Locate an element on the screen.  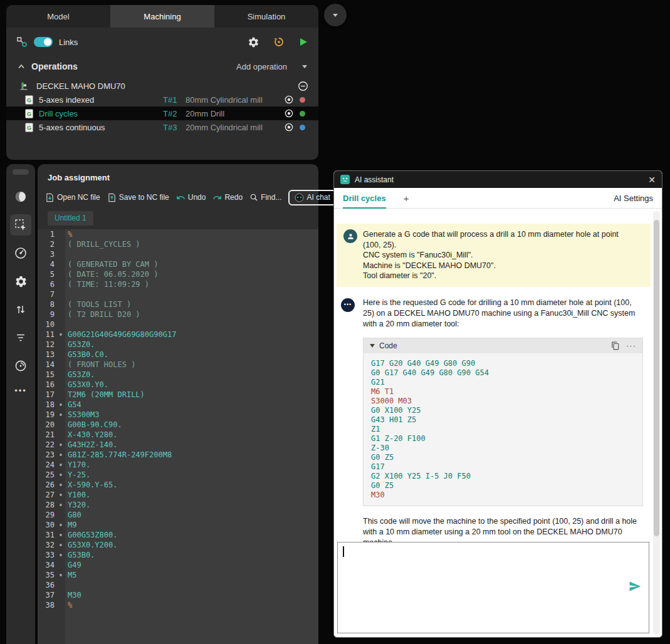
editor-line: 26X-590.Y-65. is located at coordinates (178, 485).